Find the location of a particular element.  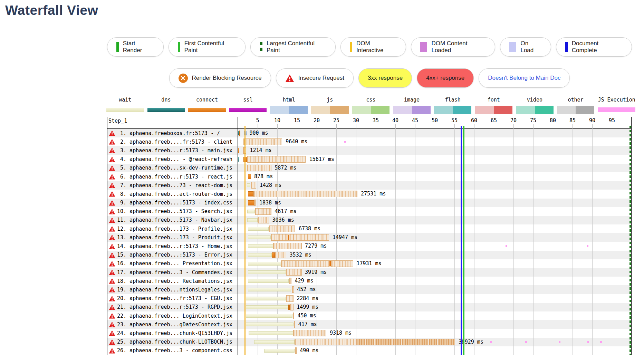

striped-segment is located at coordinates (305, 194).